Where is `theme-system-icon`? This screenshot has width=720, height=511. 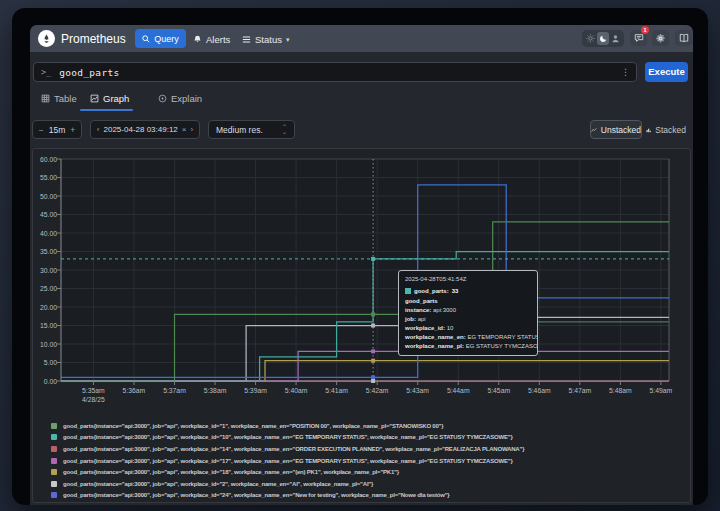 theme-system-icon is located at coordinates (616, 38).